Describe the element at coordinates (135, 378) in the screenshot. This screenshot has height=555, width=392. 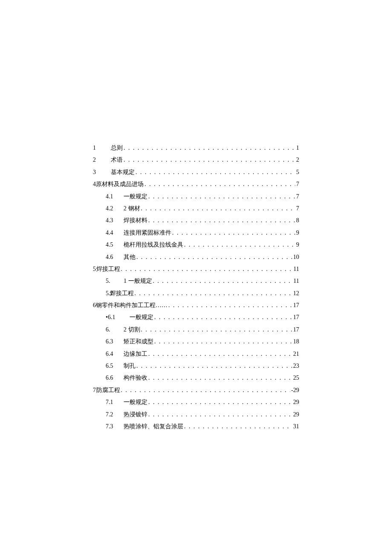
I see `toc-label: 构件验收` at that location.